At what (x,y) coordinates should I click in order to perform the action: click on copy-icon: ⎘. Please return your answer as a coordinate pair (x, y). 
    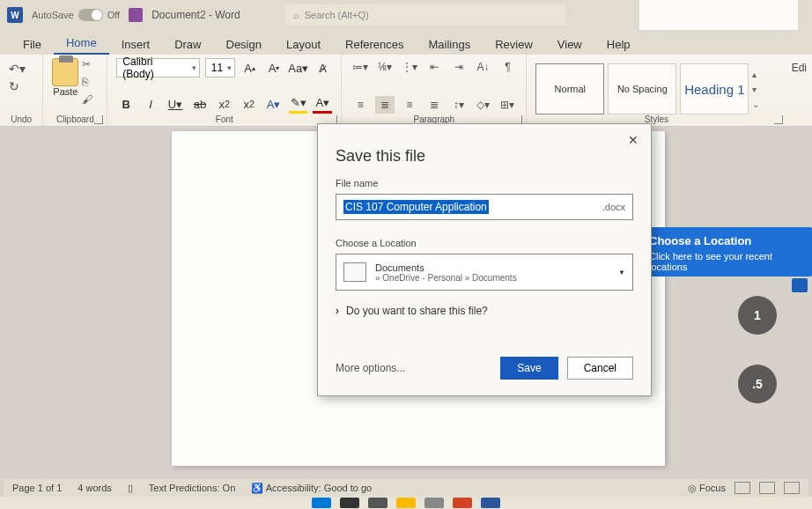
    Looking at the image, I should click on (87, 82).